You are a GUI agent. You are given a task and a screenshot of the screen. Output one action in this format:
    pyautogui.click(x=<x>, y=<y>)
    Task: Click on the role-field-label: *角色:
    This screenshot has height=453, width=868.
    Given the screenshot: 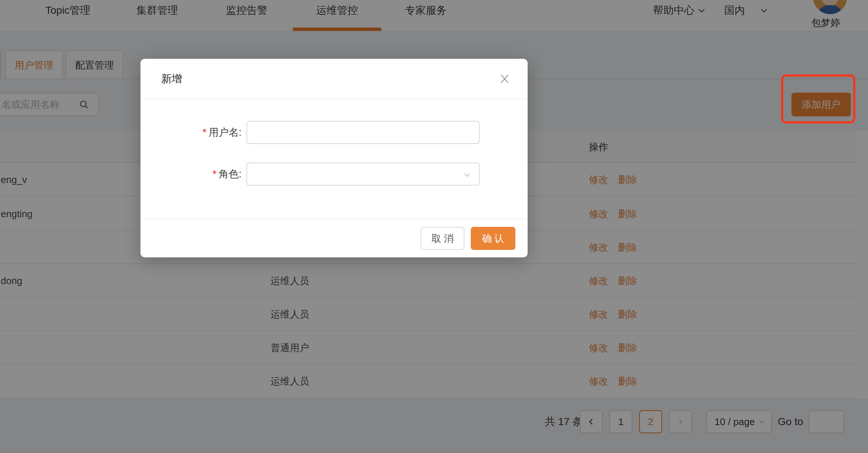 What is the action you would take?
    pyautogui.click(x=191, y=174)
    